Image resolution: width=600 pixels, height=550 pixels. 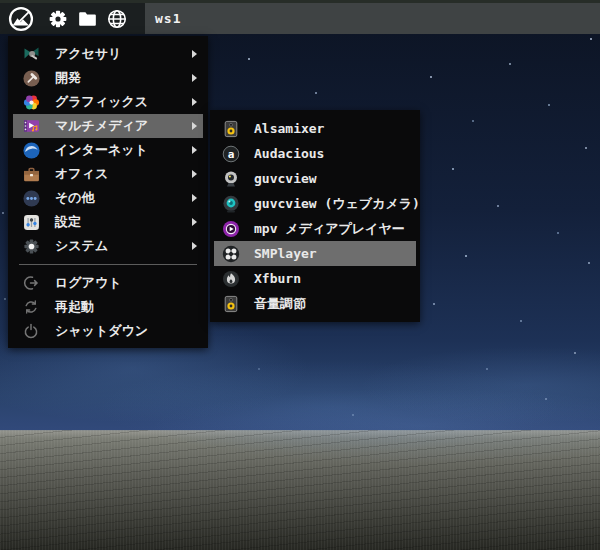 I want to click on submenu-item-mpv: mpv メディアプレイヤー, so click(x=315, y=228).